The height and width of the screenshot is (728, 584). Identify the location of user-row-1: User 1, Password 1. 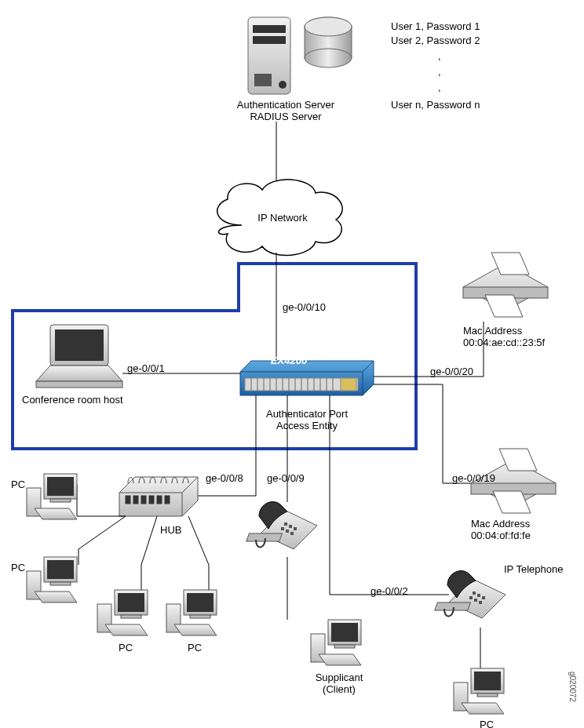
(435, 27).